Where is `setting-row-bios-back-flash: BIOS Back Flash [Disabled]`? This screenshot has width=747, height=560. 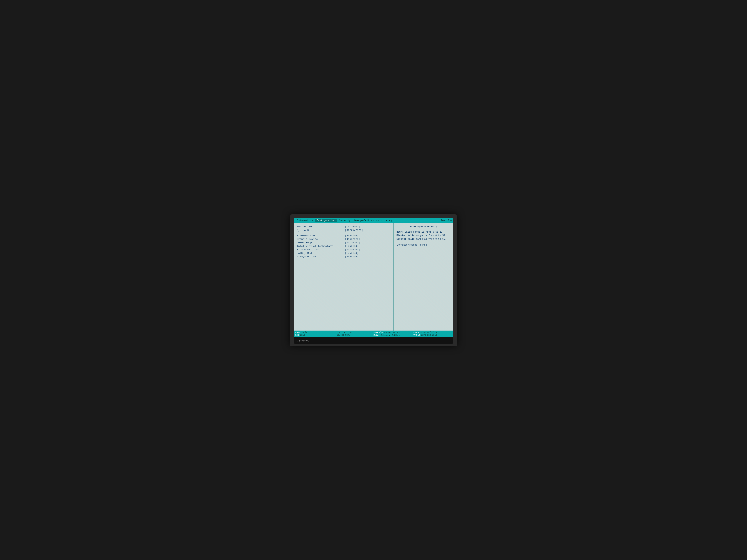 setting-row-bios-back-flash: BIOS Back Flash [Disabled] is located at coordinates (344, 250).